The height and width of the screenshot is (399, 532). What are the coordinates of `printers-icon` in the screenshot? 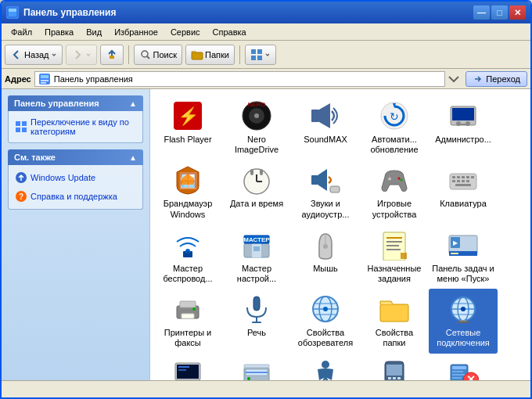 It's located at (188, 309).